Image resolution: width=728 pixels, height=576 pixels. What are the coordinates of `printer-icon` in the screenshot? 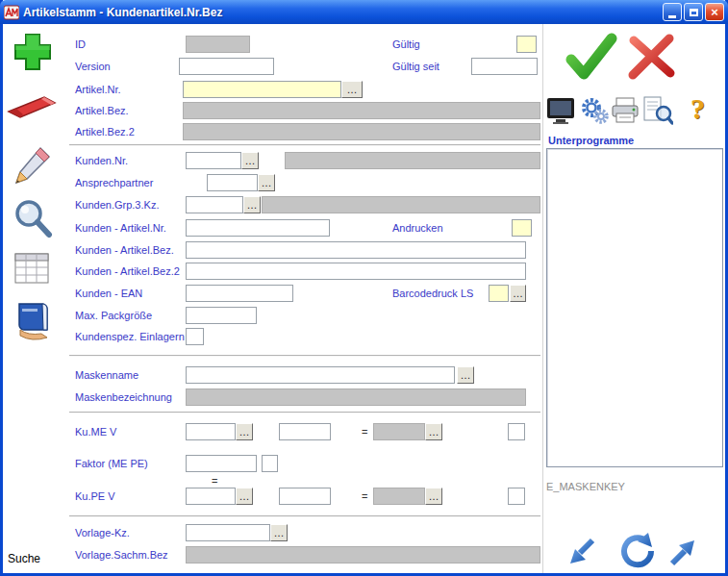 It's located at (625, 111).